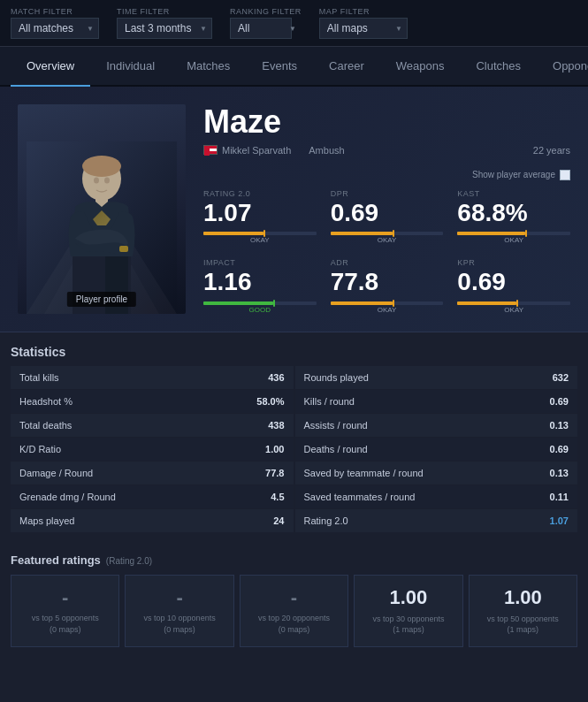 The image size is (588, 702). Describe the element at coordinates (57, 473) in the screenshot. I see `stat-row-label: Damage / Round` at that location.